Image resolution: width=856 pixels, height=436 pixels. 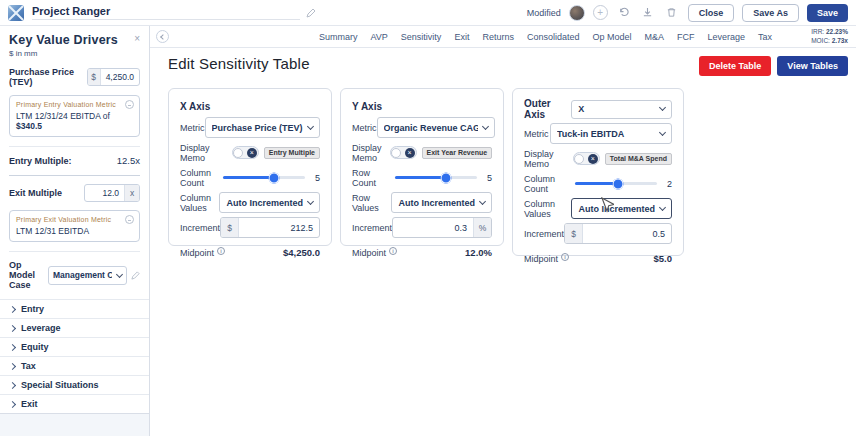 I want to click on tab-consolidated: Consolidated, so click(x=554, y=37).